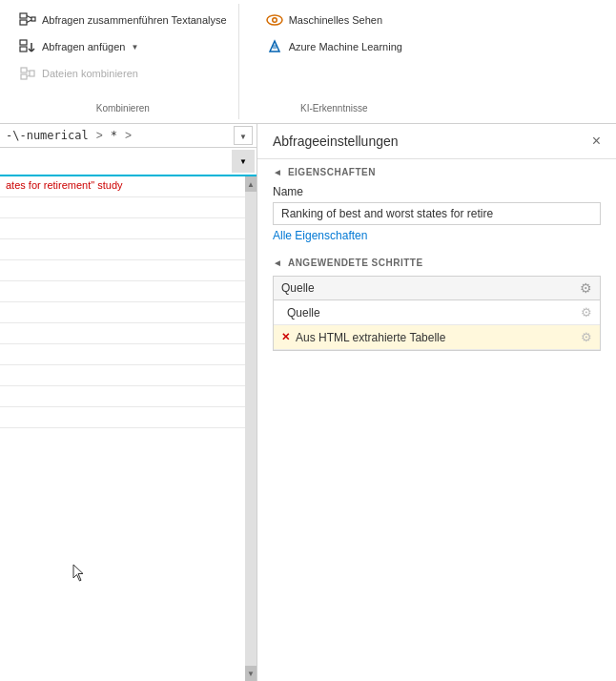 The height and width of the screenshot is (681, 616). Describe the element at coordinates (437, 214) in the screenshot. I see `name-input` at that location.